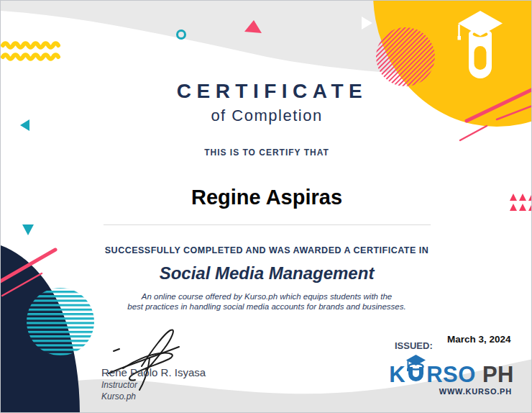 The image size is (532, 413). Describe the element at coordinates (154, 373) in the screenshot. I see `signatory-name: Rene Paolo R. Isyasa` at that location.